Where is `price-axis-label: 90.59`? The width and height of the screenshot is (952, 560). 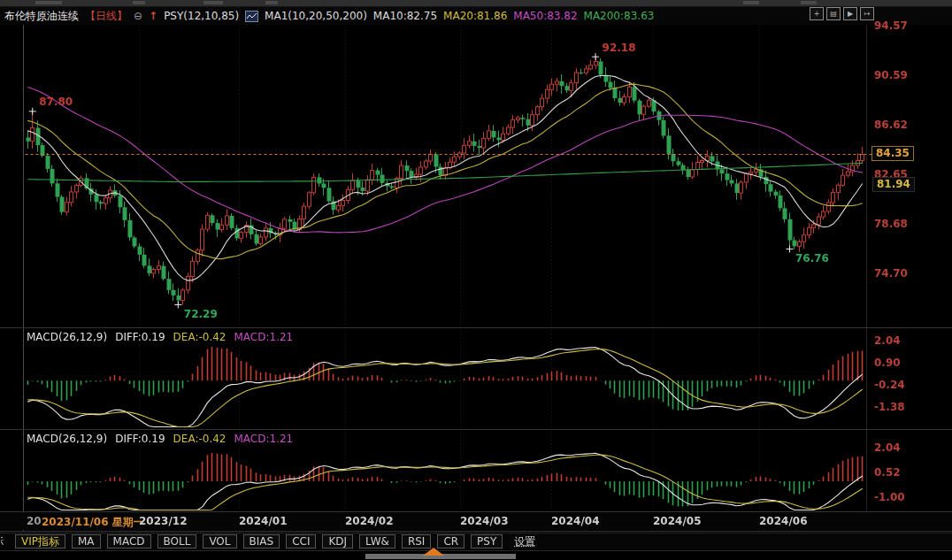 price-axis-label: 90.59 is located at coordinates (891, 75).